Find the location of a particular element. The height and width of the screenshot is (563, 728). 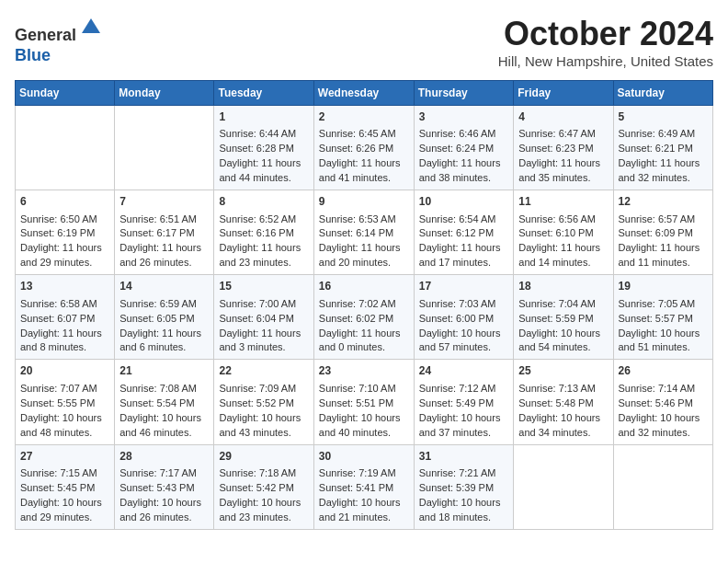

calendar-cell: 13Sunrise: 6:58 AMSunset: 6:07 PMDayligh… is located at coordinates (65, 317).